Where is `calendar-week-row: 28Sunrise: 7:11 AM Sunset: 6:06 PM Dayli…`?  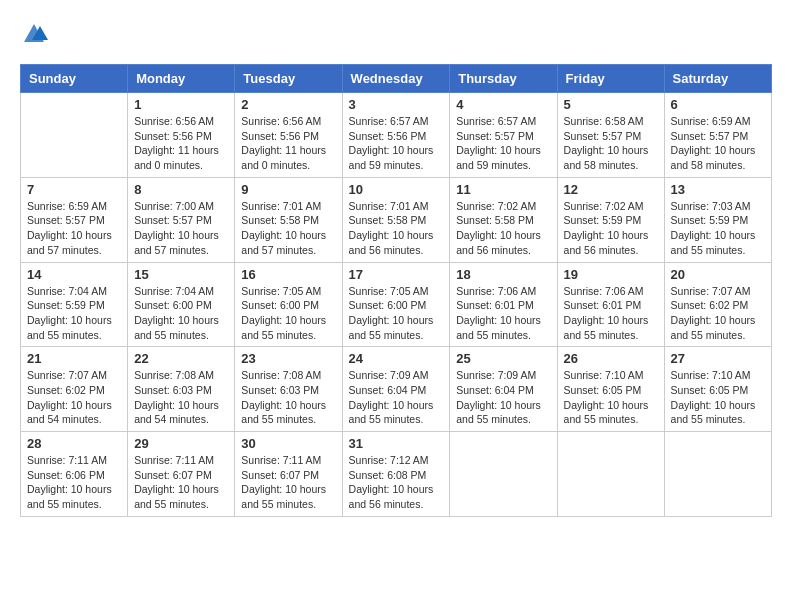 calendar-week-row: 28Sunrise: 7:11 AM Sunset: 6:06 PM Dayli… is located at coordinates (396, 474).